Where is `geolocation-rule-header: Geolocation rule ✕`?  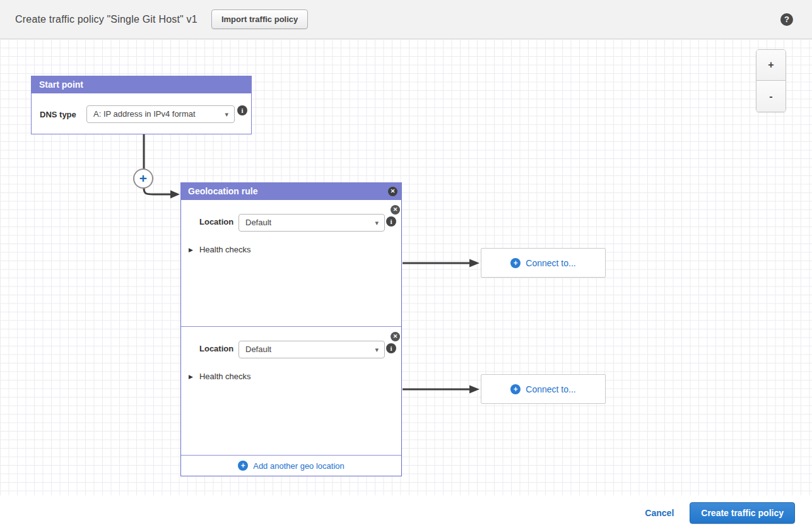
geolocation-rule-header: Geolocation rule ✕ is located at coordinates (291, 191).